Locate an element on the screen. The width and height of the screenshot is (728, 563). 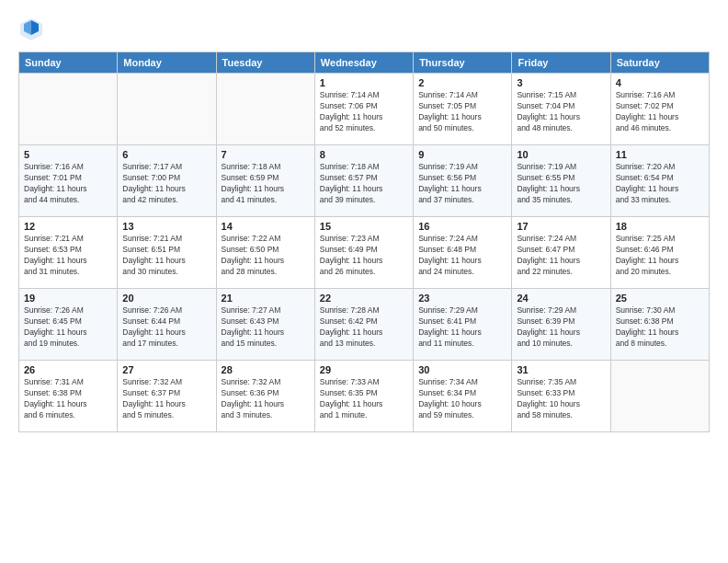
day-cell: 28Sunrise: 7:32 AM Sunset: 6:36 PM Dayli… is located at coordinates (265, 396).